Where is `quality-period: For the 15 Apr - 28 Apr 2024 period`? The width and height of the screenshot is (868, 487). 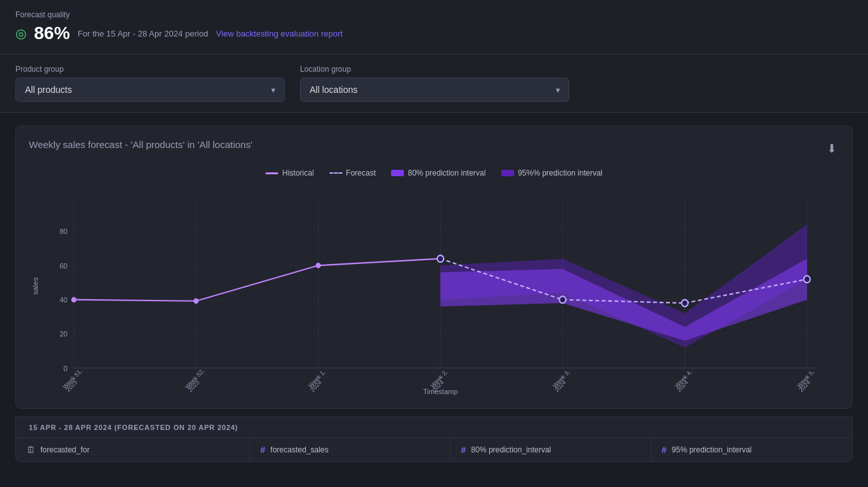 quality-period: For the 15 Apr - 28 Apr 2024 period is located at coordinates (143, 33).